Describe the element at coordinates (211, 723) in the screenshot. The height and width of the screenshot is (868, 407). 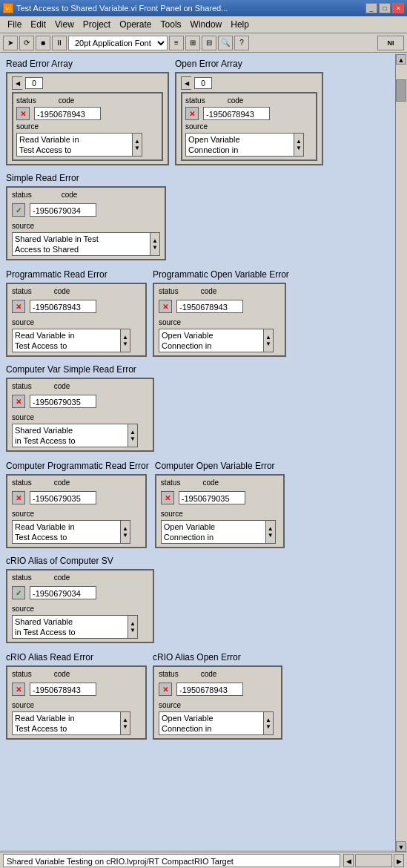
I see `crio-alias-open-source: Open Variable Connection in` at that location.